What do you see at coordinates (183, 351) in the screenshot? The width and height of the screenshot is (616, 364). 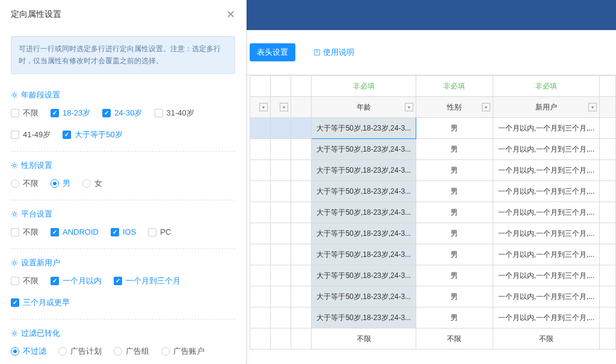 I see `radio-option: 广告账户` at bounding box center [183, 351].